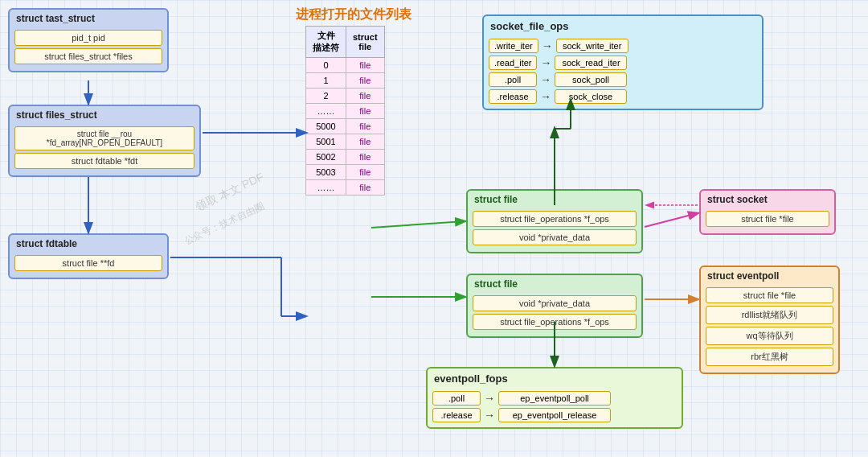 Image resolution: width=868 pixels, height=457 pixels. What do you see at coordinates (768, 212) in the screenshot?
I see `struct-socket: struct socket struct file *file` at bounding box center [768, 212].